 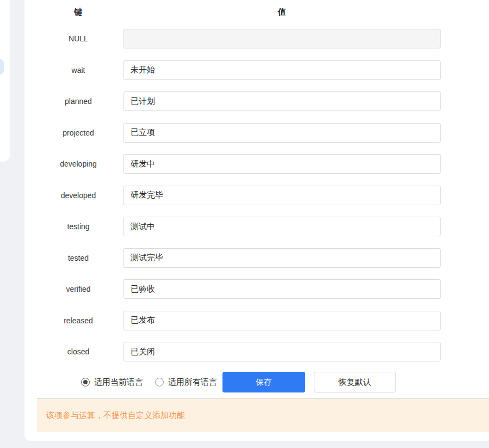 What do you see at coordinates (257, 258) in the screenshot?
I see `table-row: tested` at bounding box center [257, 258].